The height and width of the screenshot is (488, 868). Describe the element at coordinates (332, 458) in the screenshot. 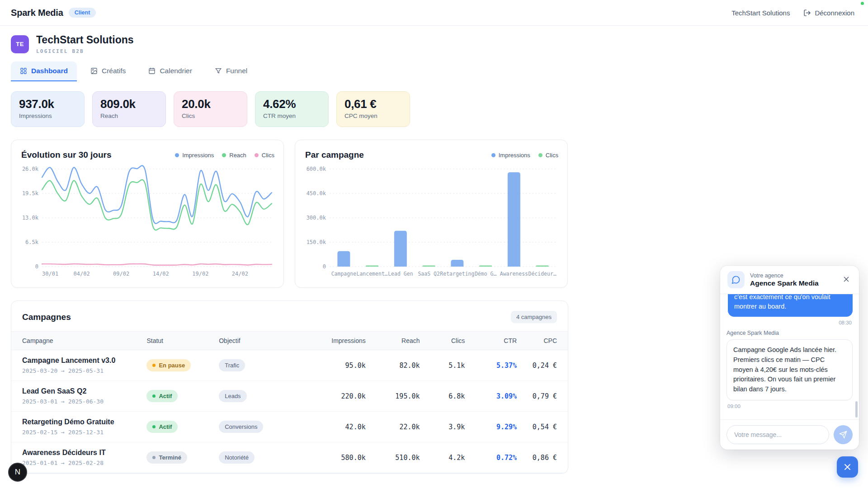

I see `cell-impressions: 580.0k` at that location.